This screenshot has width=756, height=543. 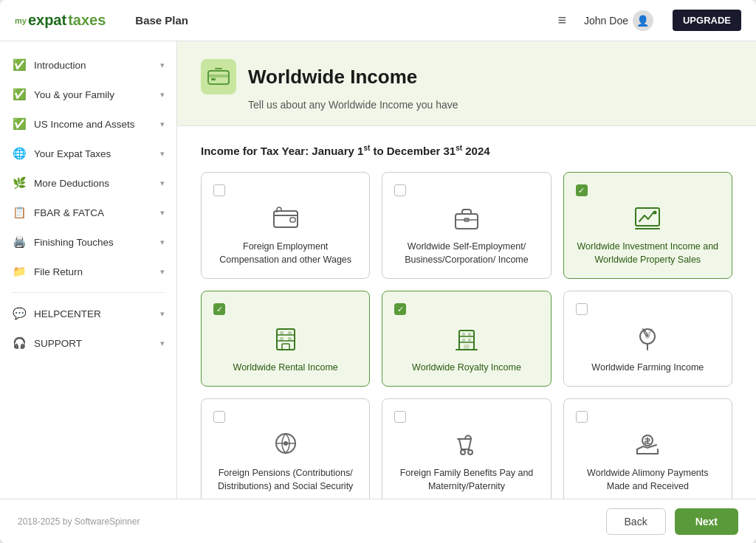 What do you see at coordinates (648, 368) in the screenshot?
I see `card-label-farming-income: Worldwide Farming Income` at bounding box center [648, 368].